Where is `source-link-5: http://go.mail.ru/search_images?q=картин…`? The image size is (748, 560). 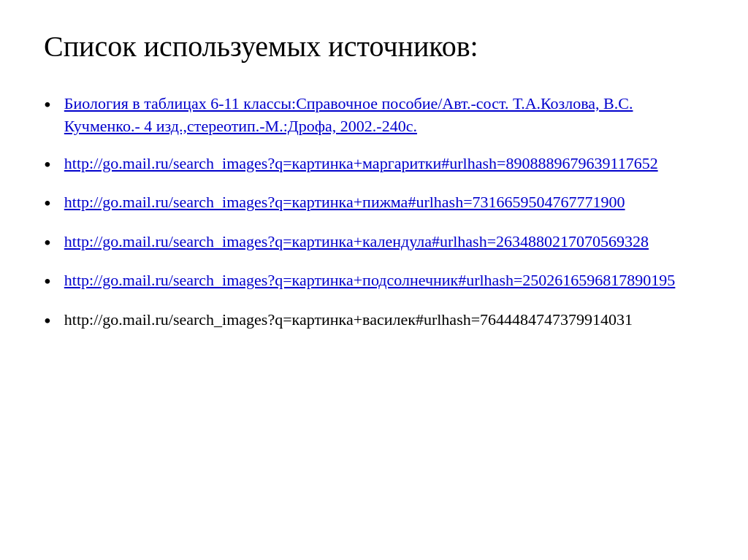 source-link-5: http://go.mail.ru/search_images?q=картин… is located at coordinates (370, 280).